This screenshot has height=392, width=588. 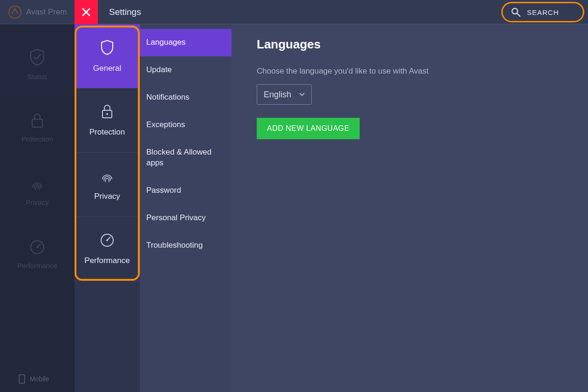 I want to click on close-button, so click(x=86, y=12).